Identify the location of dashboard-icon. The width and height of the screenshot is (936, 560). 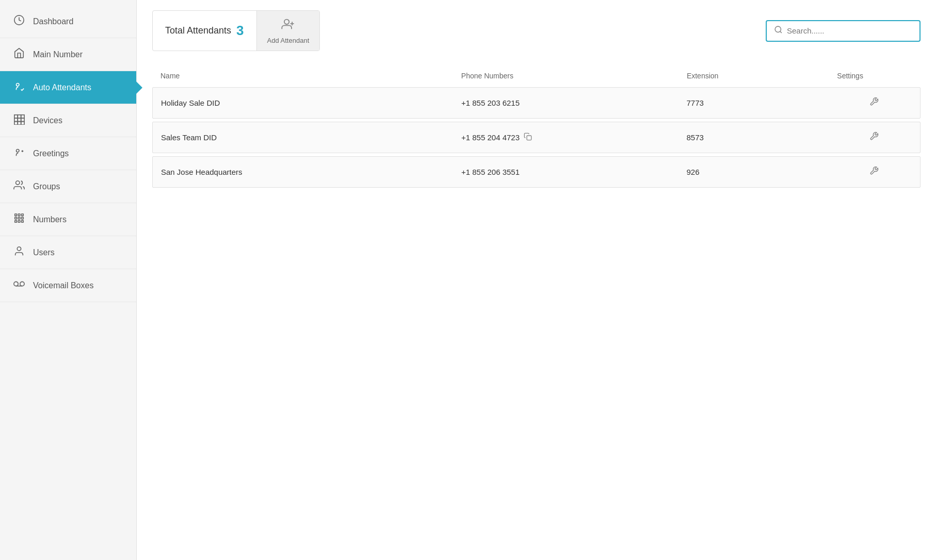
(19, 22).